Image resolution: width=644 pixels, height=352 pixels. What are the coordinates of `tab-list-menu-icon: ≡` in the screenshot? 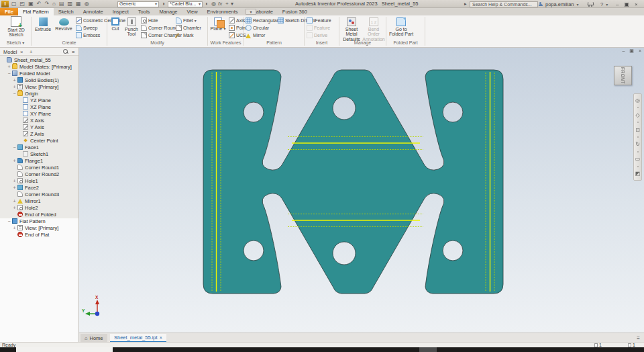 It's located at (639, 339).